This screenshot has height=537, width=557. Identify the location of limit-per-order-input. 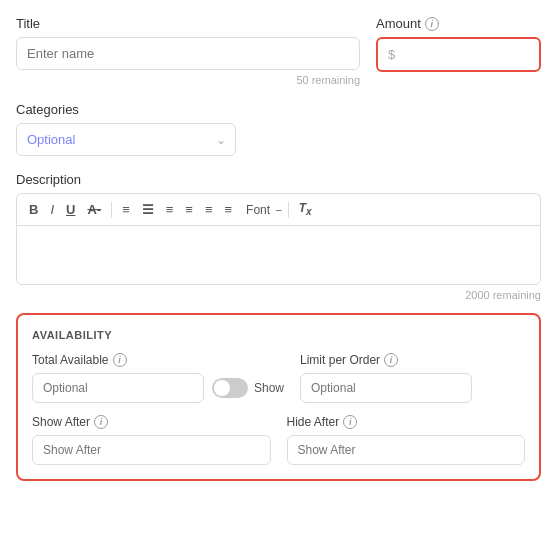
(386, 388).